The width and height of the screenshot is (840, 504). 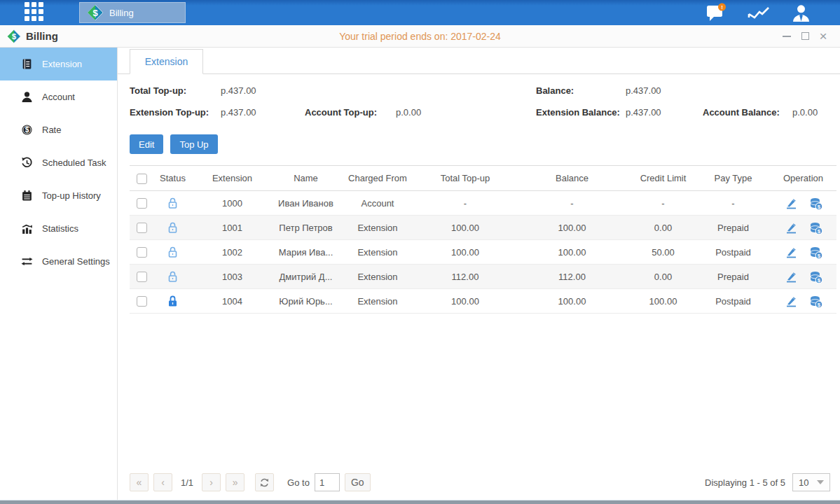 What do you see at coordinates (357, 482) in the screenshot?
I see `go-button: Go` at bounding box center [357, 482].